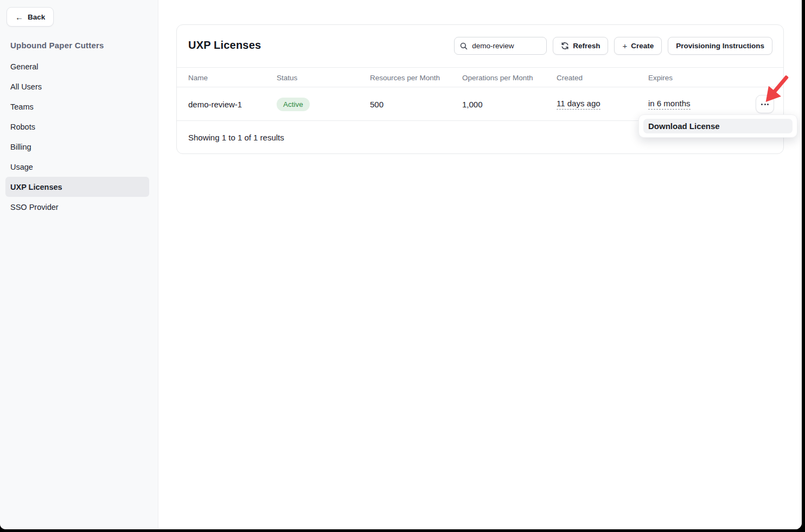 Image resolution: width=805 pixels, height=532 pixels. Describe the element at coordinates (22, 167) in the screenshot. I see `sidebar-item-label: Usage` at that location.